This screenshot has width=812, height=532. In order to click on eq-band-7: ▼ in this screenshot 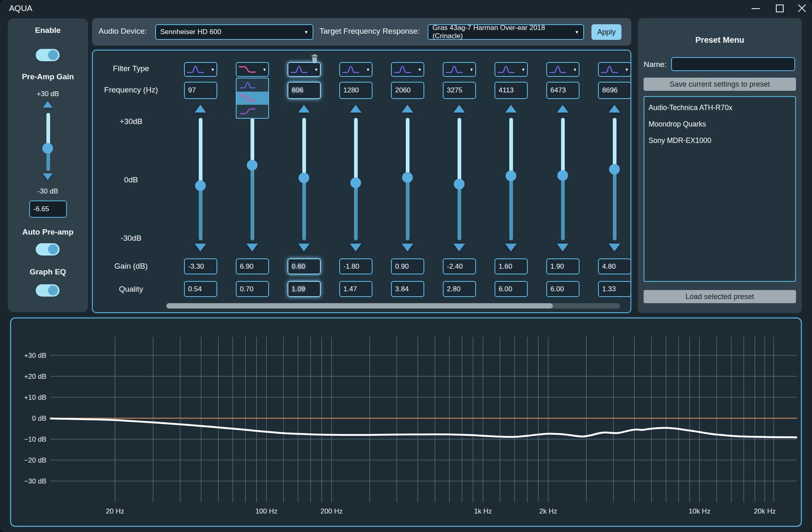, I will do `click(513, 182)`.